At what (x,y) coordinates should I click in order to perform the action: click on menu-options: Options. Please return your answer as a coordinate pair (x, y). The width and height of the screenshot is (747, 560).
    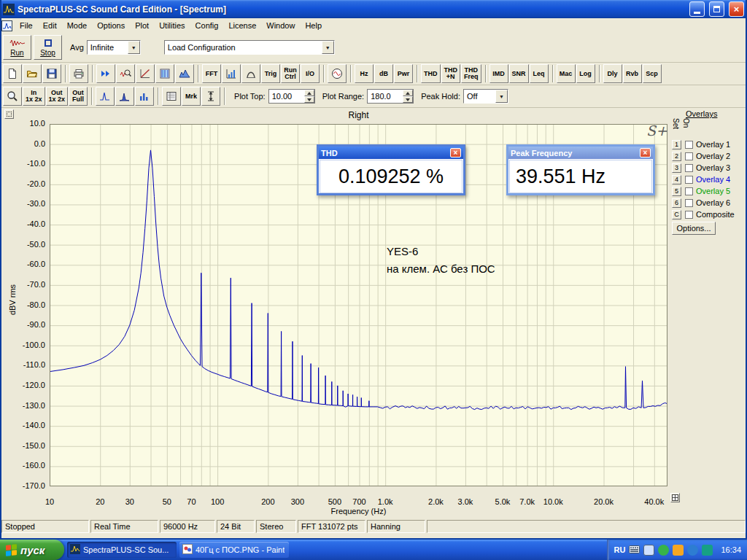
    Looking at the image, I should click on (111, 26).